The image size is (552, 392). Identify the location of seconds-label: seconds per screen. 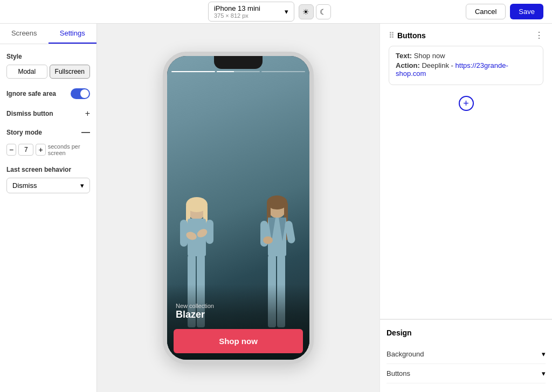
(69, 150).